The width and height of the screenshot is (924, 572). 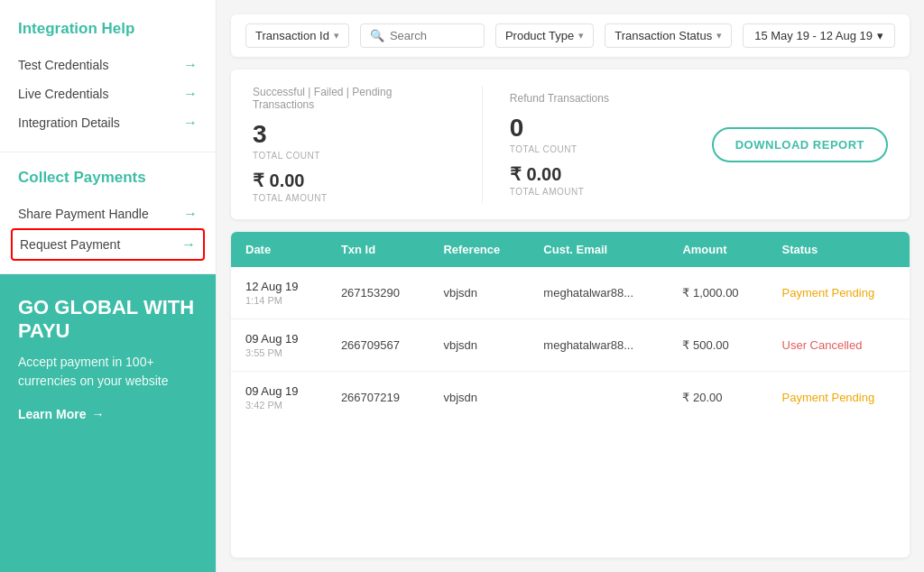 What do you see at coordinates (378, 249) in the screenshot?
I see `col-txn-id: Txn Id` at bounding box center [378, 249].